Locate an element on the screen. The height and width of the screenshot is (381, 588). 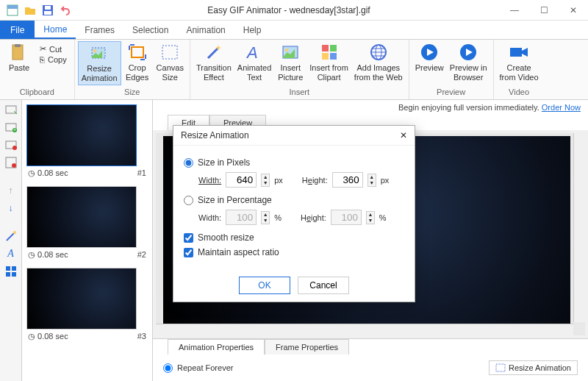
crop-icon is located at coordinates (137, 52).